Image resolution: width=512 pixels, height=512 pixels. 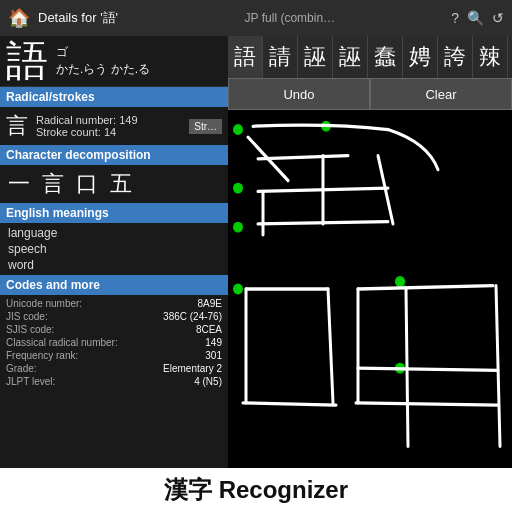 What do you see at coordinates (210, 304) in the screenshot?
I see `code-value-0: 8A9E` at bounding box center [210, 304].